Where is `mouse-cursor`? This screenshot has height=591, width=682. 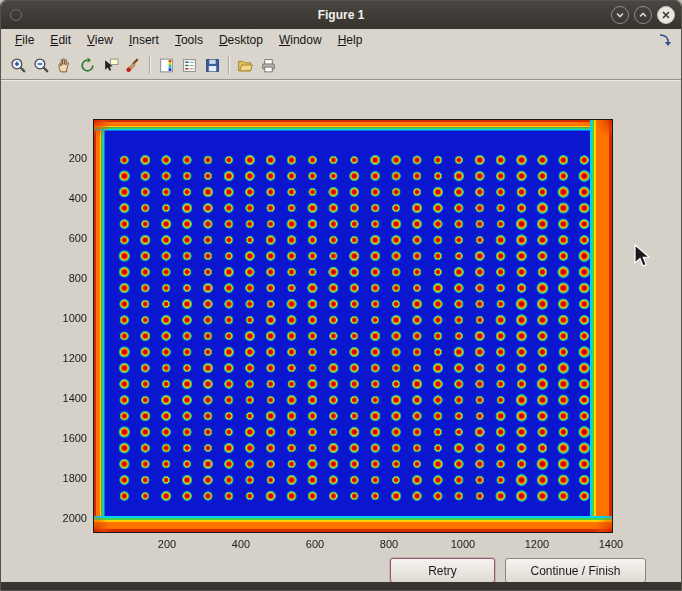
mouse-cursor is located at coordinates (643, 257).